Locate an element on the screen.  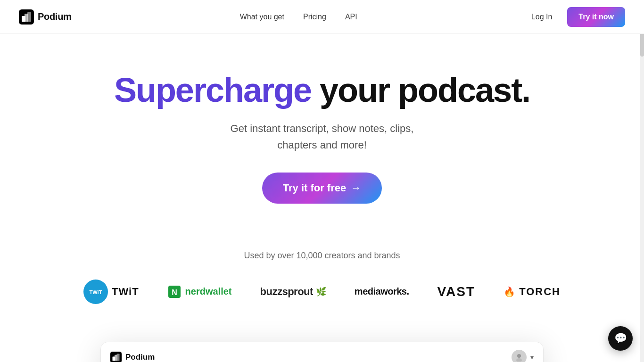
hero-title: Supercharge your podcast. is located at coordinates (322, 90).